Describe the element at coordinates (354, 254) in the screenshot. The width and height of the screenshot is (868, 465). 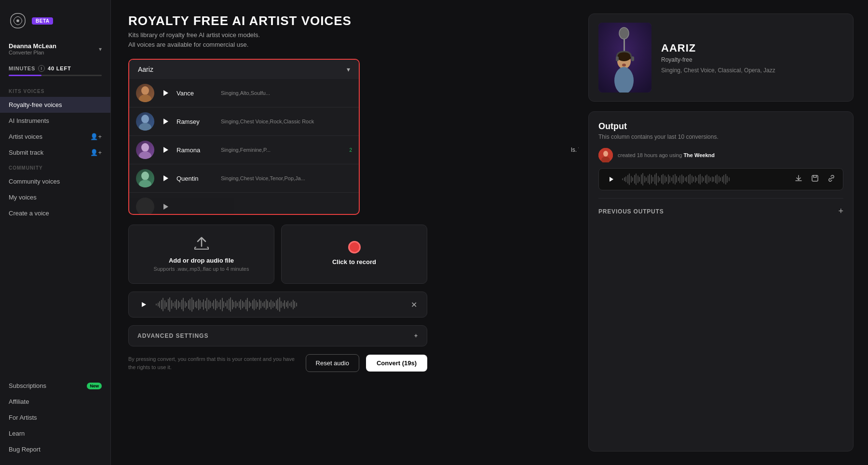
I see `record-box: Click to record` at that location.